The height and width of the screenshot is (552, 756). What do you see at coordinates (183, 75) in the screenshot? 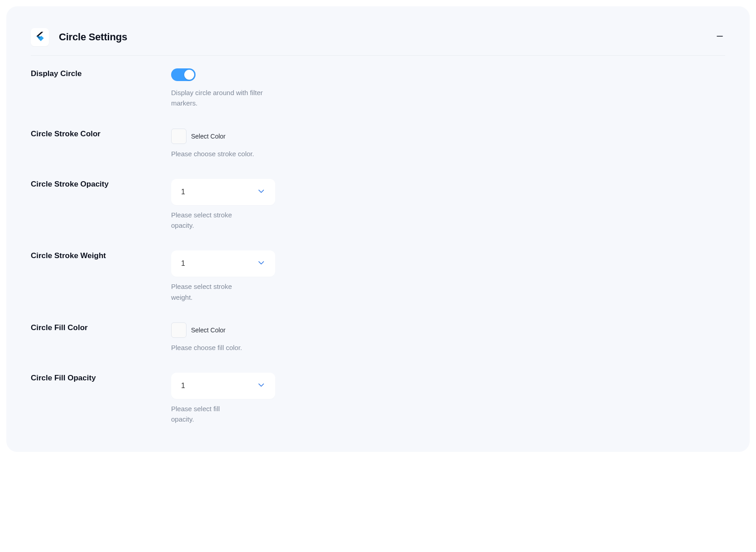
I see `display-circle-toggle` at bounding box center [183, 75].